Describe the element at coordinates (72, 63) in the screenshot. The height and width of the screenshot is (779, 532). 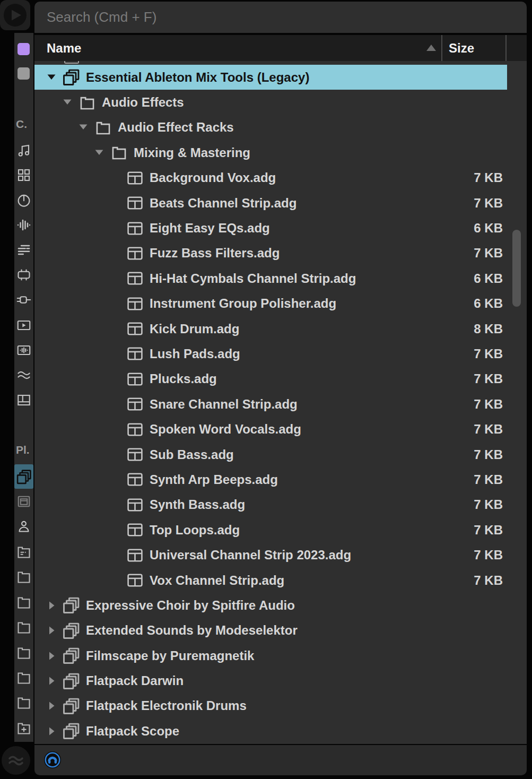
I see `partial-row-icon` at that location.